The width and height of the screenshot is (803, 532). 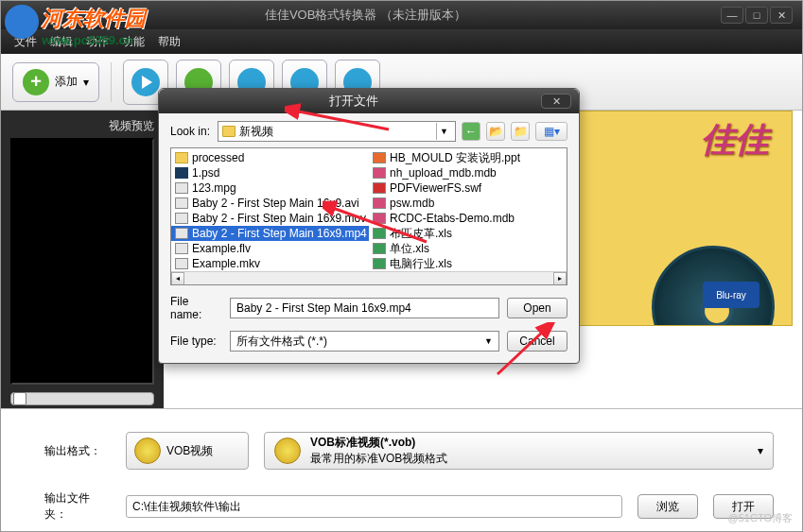 What do you see at coordinates (369, 131) in the screenshot?
I see `lookin-row: Look in: 新视频 ▼ ← 📂 📁 ▦▾` at bounding box center [369, 131].